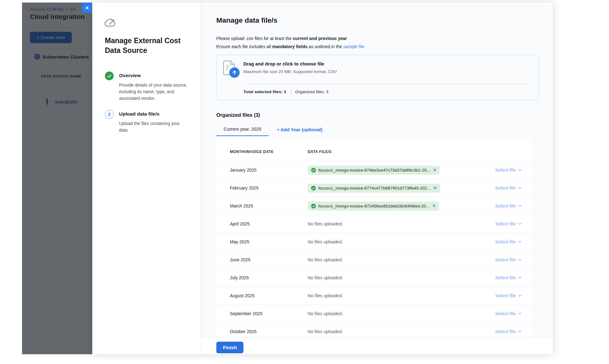  Describe the element at coordinates (72, 9) in the screenshot. I see `breadcrumb-settings-link: Set` at that location.